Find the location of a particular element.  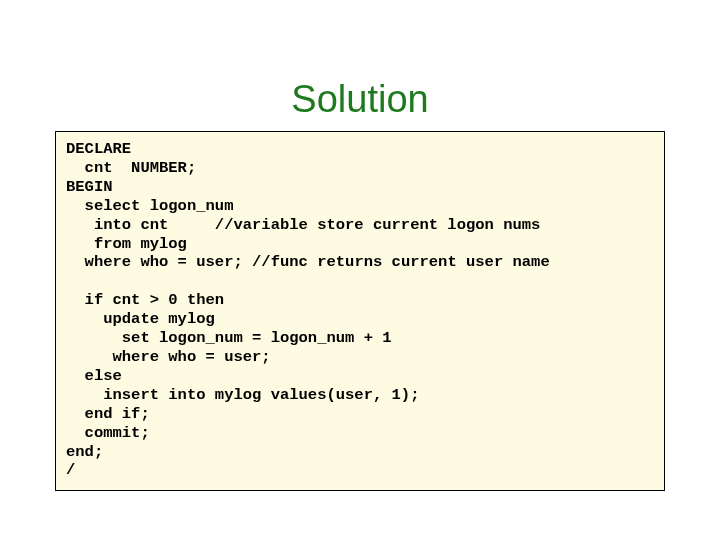

code-line: from mylog is located at coordinates (126, 244).